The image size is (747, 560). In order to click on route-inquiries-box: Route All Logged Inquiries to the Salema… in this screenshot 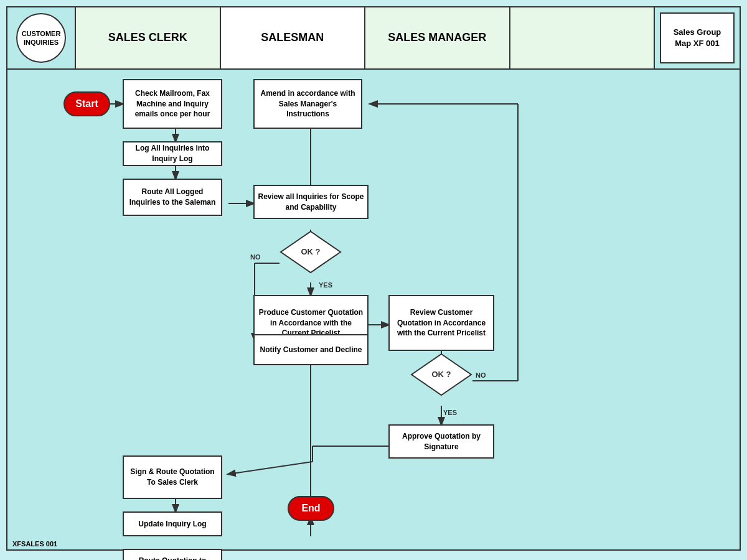, I will do `click(172, 197)`.